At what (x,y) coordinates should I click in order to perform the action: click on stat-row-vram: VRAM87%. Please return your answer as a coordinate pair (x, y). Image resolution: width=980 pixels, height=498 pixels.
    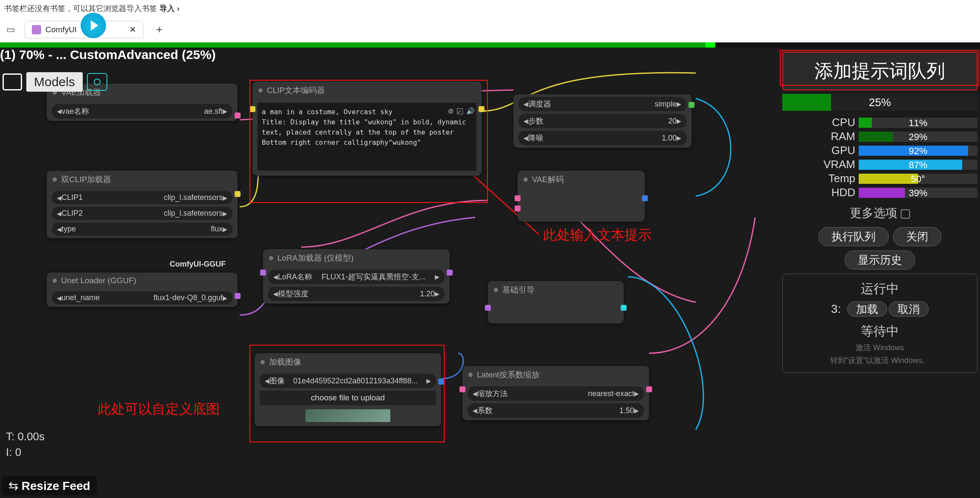
    Looking at the image, I should click on (880, 165).